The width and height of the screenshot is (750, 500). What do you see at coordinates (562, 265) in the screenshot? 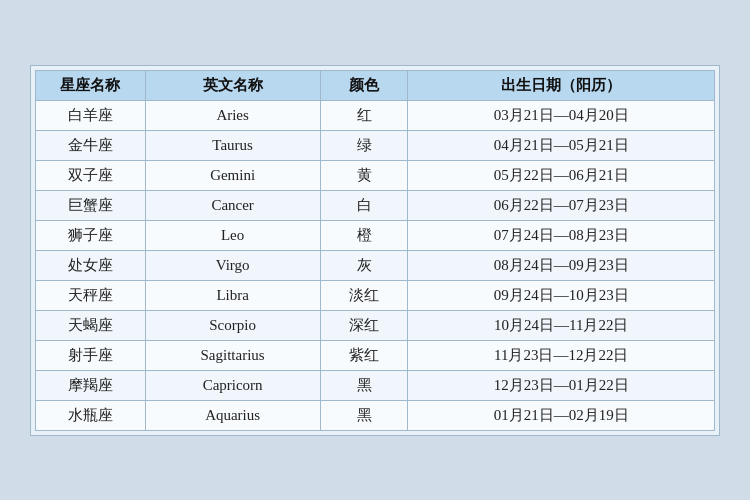
I see `cell-date: 08月24日—09月23日` at bounding box center [562, 265].